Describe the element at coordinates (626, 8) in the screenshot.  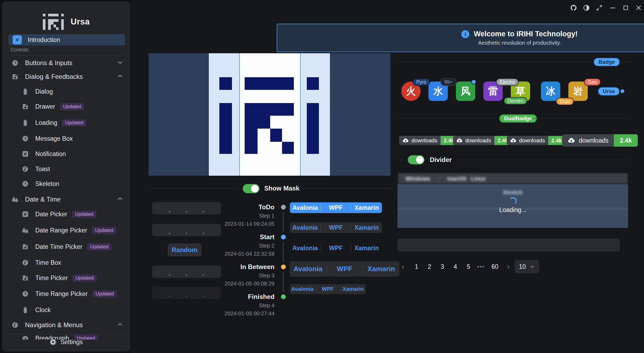
I see `maximize-icon` at that location.